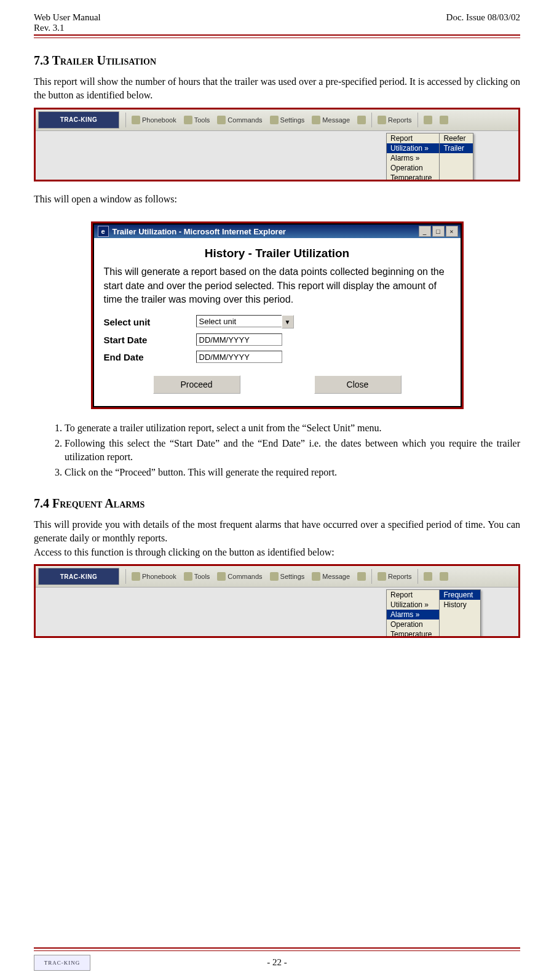 Image resolution: width=554 pixels, height=980 pixels. Describe the element at coordinates (277, 231) in the screenshot. I see `dialog-titlebar: e Trailer Utilization - Microsoft Intern…` at that location.